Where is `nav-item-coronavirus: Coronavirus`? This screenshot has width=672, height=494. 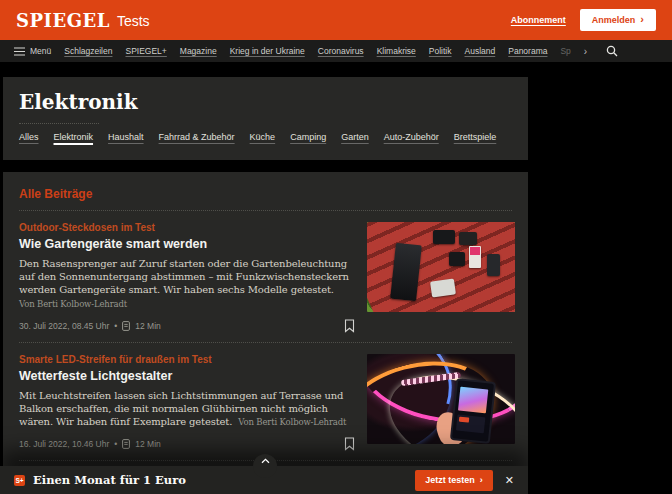
nav-item-coronavirus: Coronavirus is located at coordinates (341, 51).